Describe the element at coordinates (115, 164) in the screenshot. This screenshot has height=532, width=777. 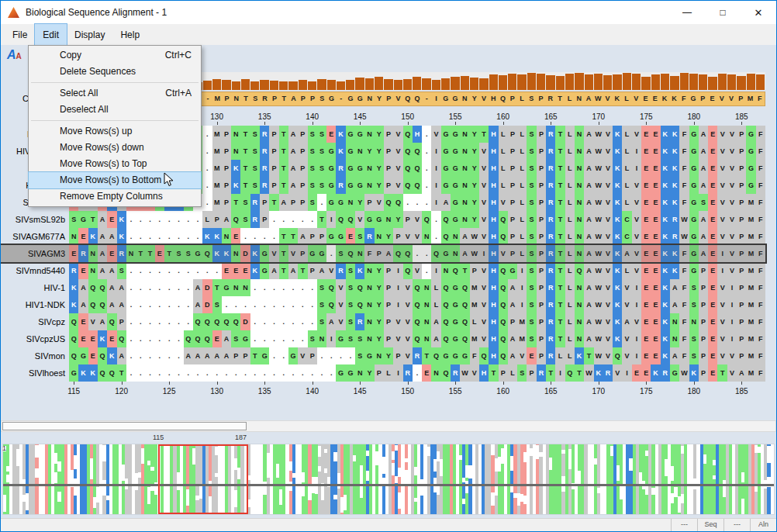
I see `menu-item-move-rows-s-to-top: Move Rows(s) to Top` at that location.